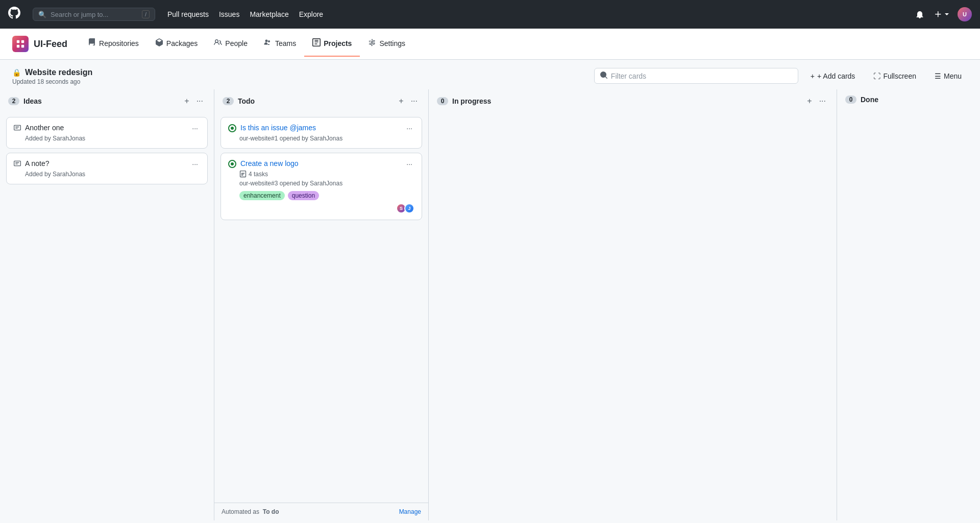 Image resolution: width=980 pixels, height=523 pixels. What do you see at coordinates (268, 43) in the screenshot?
I see `teams-icon` at bounding box center [268, 43].